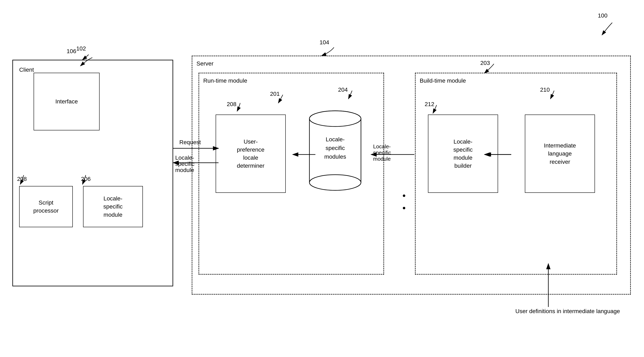 The height and width of the screenshot is (357, 644). What do you see at coordinates (335, 148) in the screenshot?
I see `locale-specific-modules-label: Locale- specific modules` at bounding box center [335, 148].